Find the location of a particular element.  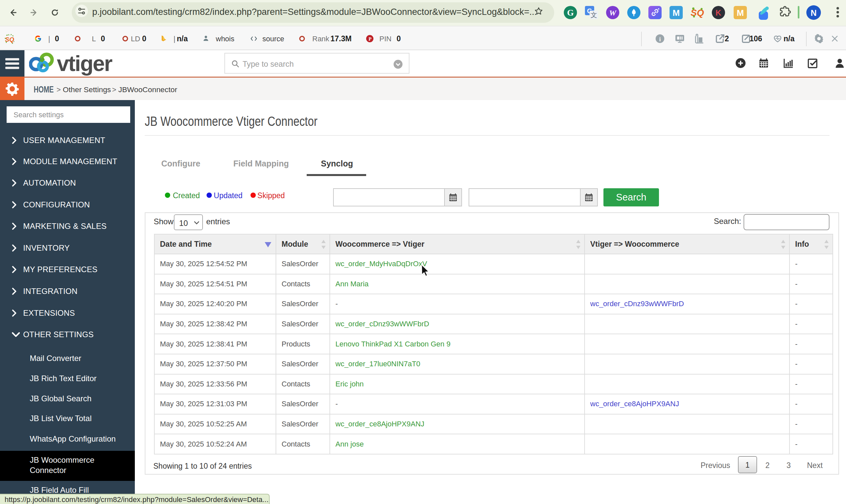

svg-text: G is located at coordinates (570, 13).